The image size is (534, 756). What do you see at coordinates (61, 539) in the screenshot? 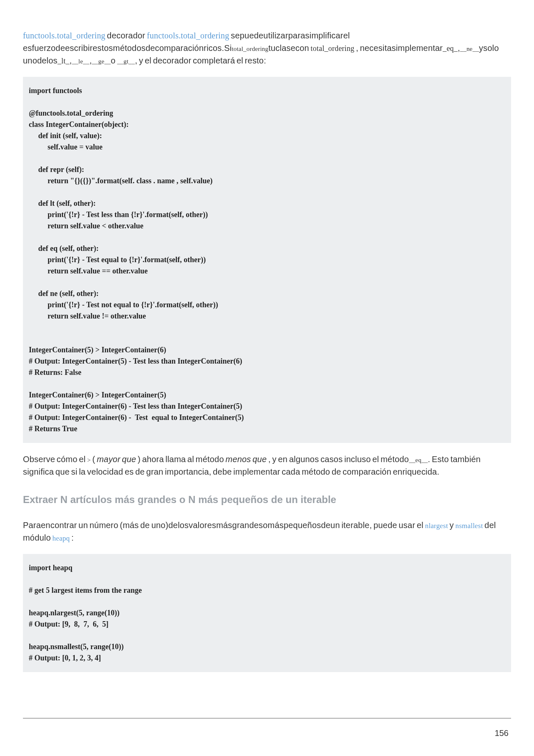
I see `link-heapq: heapq` at bounding box center [61, 539].